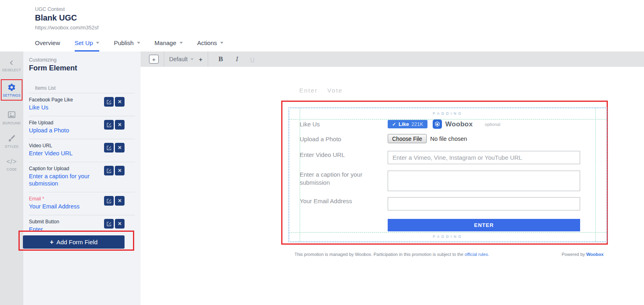 The height and width of the screenshot is (305, 644). I want to click on email-label: Your Email Address, so click(326, 201).